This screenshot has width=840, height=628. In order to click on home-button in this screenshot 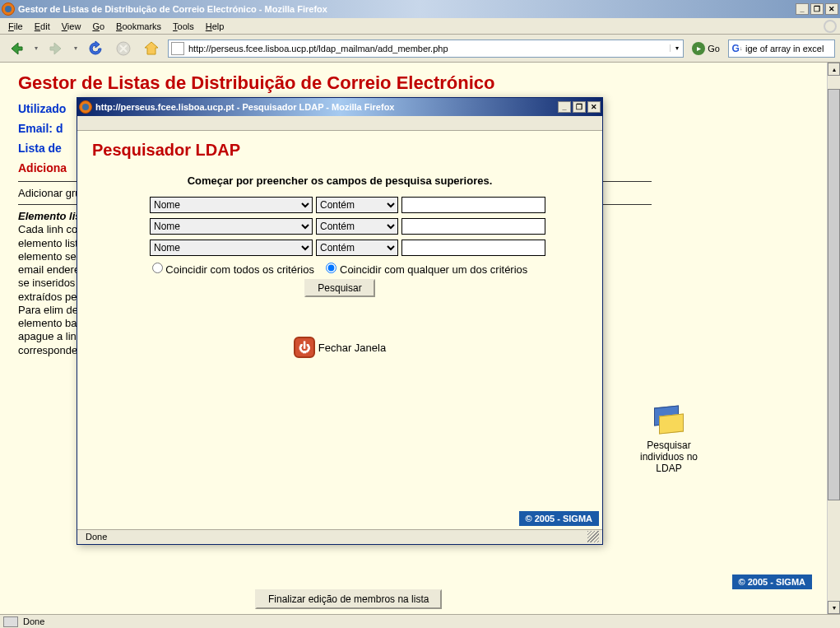, I will do `click(151, 49)`.